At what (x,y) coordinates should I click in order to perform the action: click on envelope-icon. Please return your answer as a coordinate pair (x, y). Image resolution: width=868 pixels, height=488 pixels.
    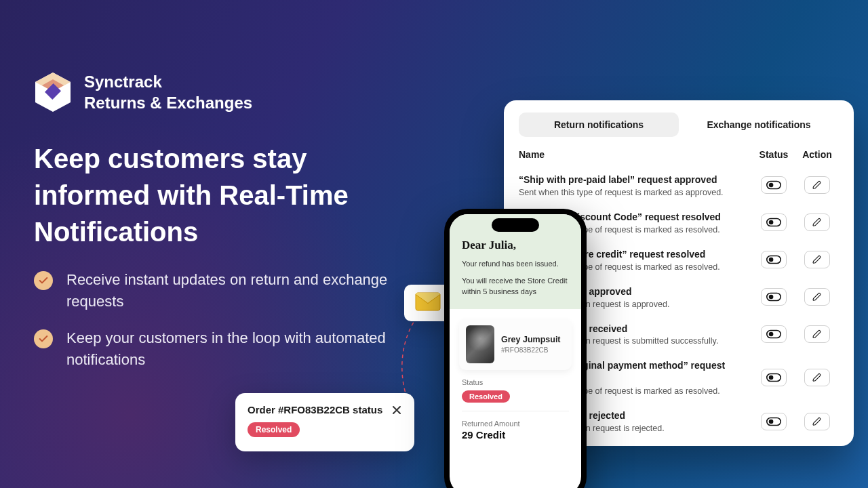
    Looking at the image, I should click on (428, 303).